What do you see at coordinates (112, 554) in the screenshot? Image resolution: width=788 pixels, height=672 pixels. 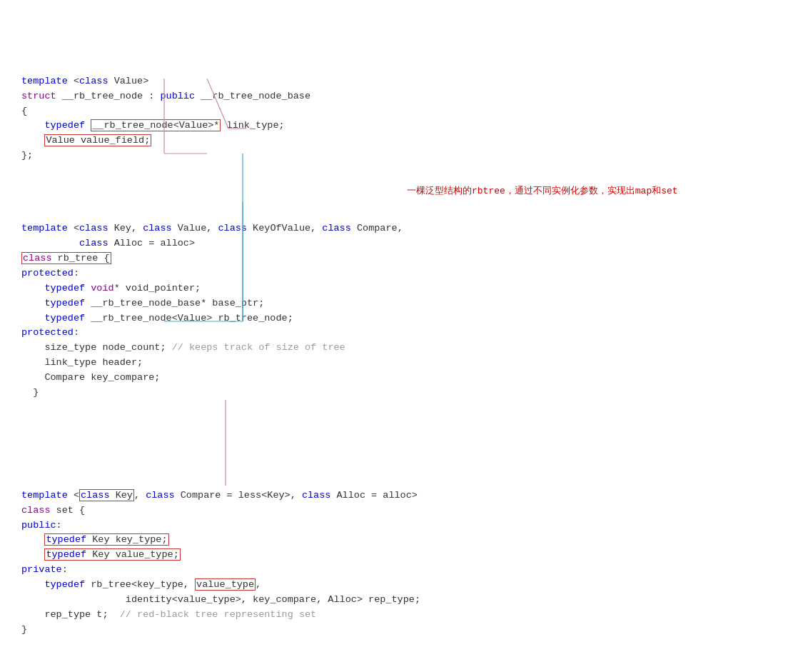 I see `highlight-value-type-set: typedef Key value_type;` at bounding box center [112, 554].